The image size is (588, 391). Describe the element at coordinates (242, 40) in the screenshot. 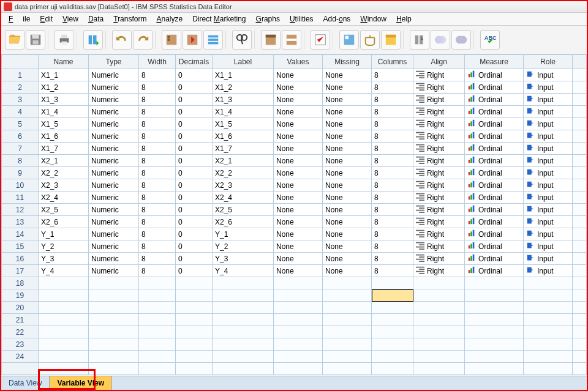

I see `find-button` at that location.